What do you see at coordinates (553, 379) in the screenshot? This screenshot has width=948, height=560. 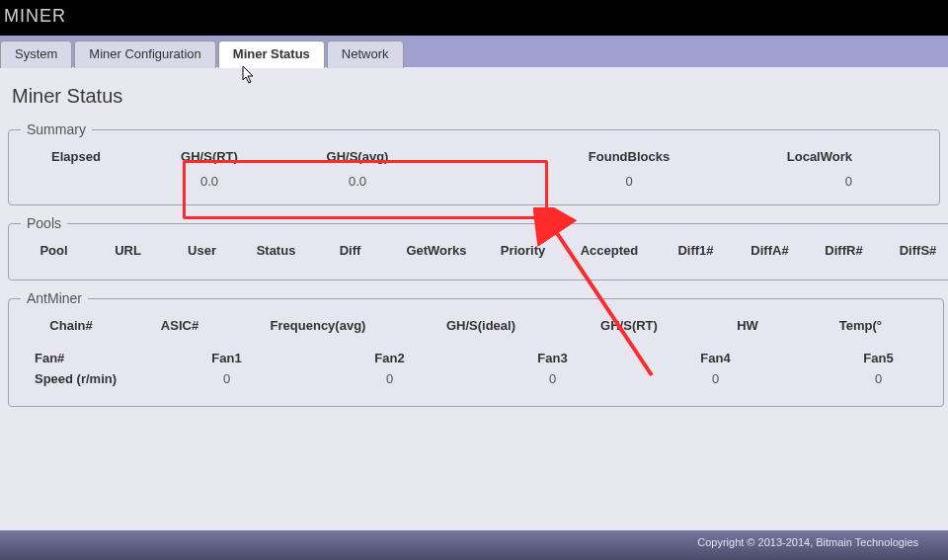 I see `fan3-speed: 0` at bounding box center [553, 379].